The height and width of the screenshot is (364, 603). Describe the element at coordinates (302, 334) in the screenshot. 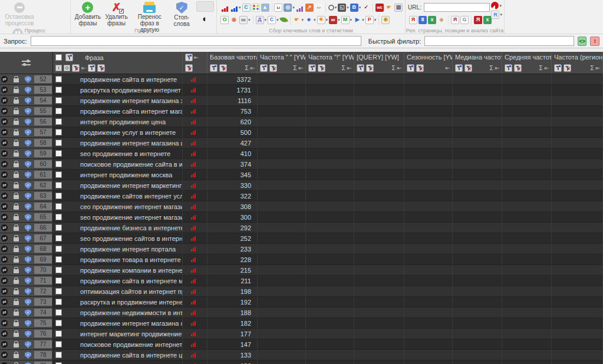

I see `table-row: ⇄✓76интернет маркетинг продвижение сайто…` at that location.